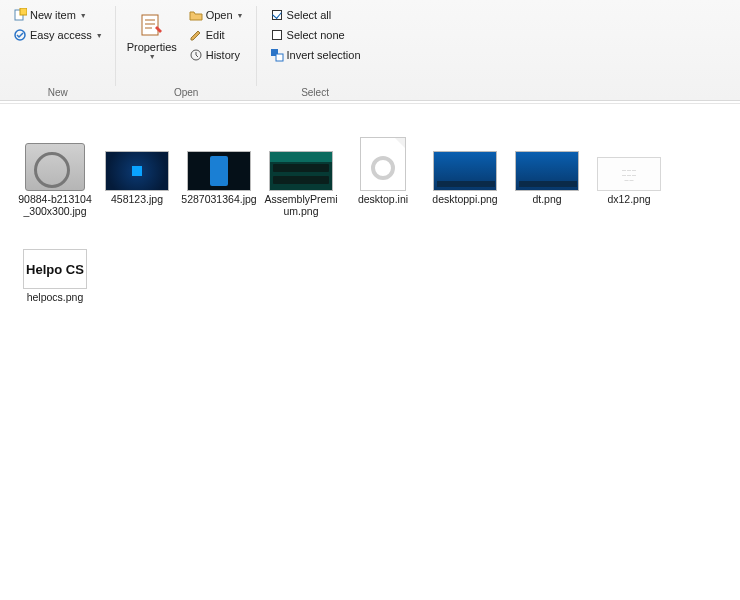 Image resolution: width=740 pixels, height=600 pixels. I want to click on edit-icon, so click(196, 35).